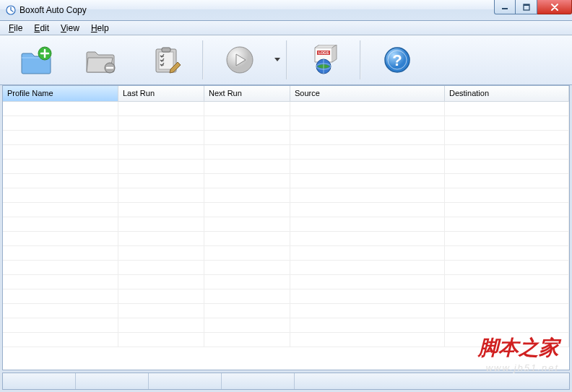 The width and height of the screenshot is (572, 392). I want to click on column-last-run: Last Run, so click(162, 94).